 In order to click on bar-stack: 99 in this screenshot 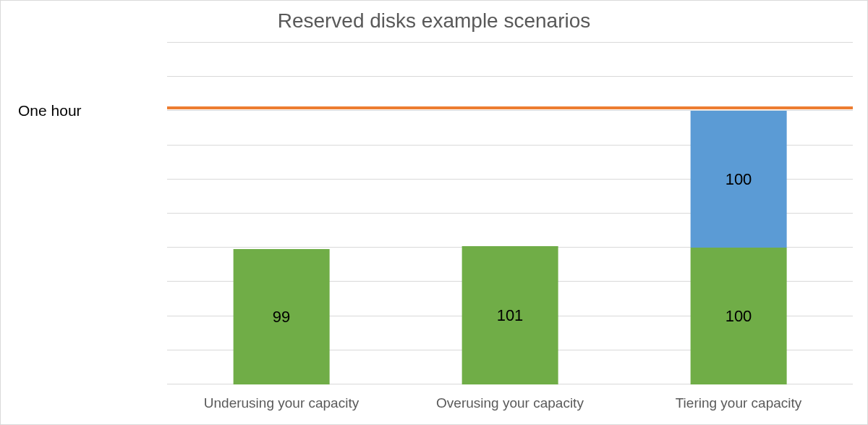, I will do `click(282, 317)`.